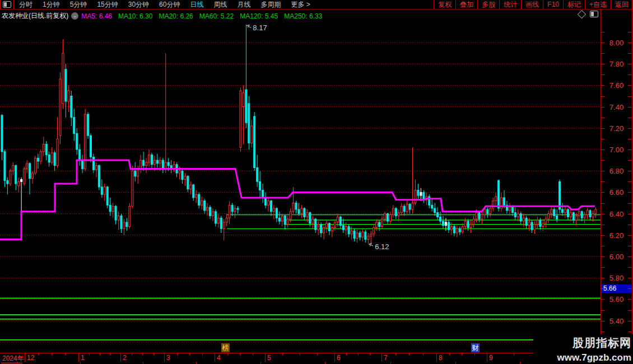 The image size is (633, 364). What do you see at coordinates (52, 4) in the screenshot?
I see `period-item-1: 1分钟` at bounding box center [52, 4].